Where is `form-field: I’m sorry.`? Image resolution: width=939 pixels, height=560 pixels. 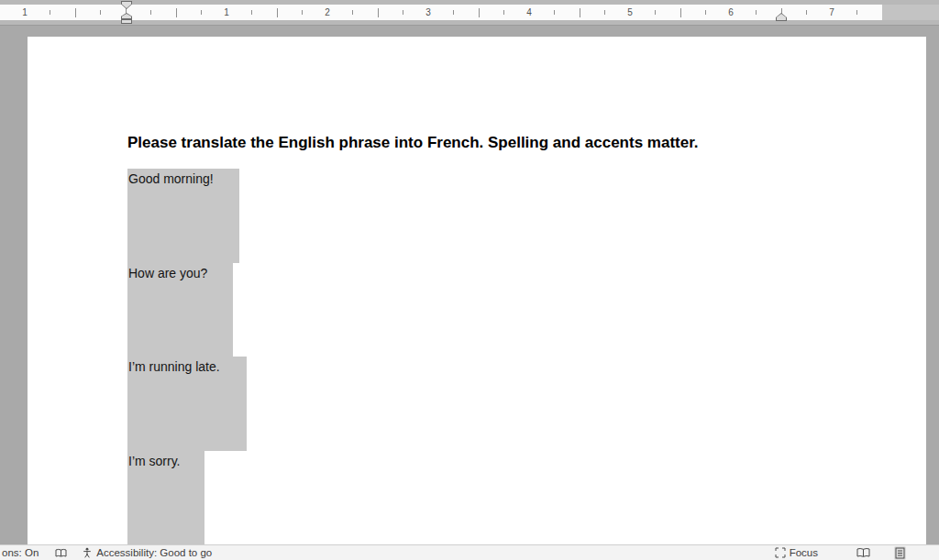
form-field: I’m sorry. is located at coordinates (166, 498).